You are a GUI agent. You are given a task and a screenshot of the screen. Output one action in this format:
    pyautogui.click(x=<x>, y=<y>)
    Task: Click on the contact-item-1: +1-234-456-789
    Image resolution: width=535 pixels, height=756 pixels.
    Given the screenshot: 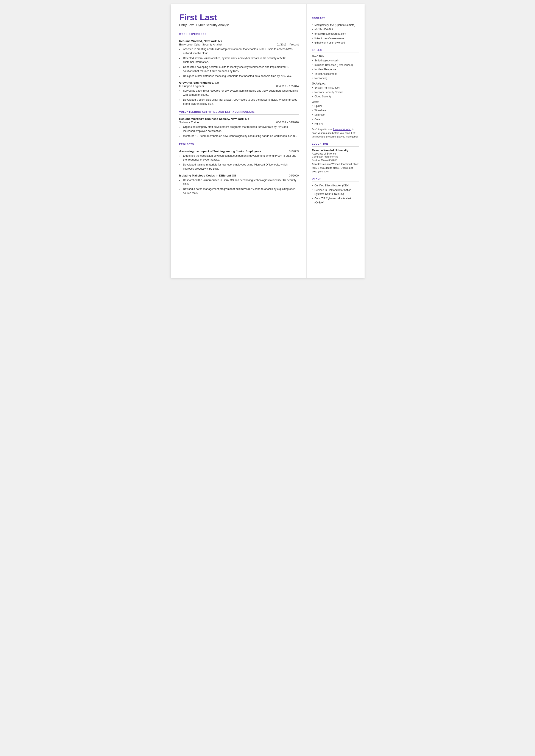 What is the action you would take?
    pyautogui.click(x=335, y=30)
    